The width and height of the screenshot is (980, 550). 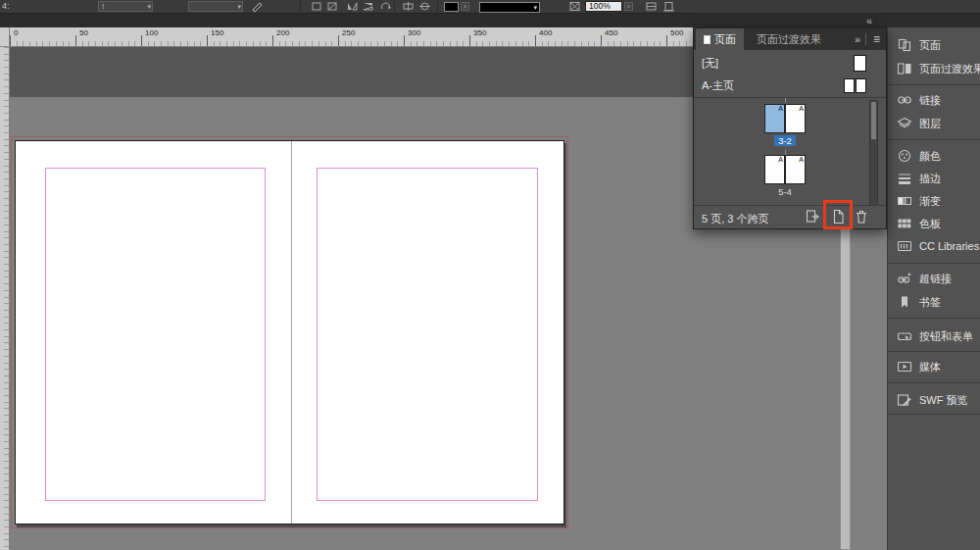 What do you see at coordinates (103, 6) in the screenshot?
I see `updown-icon: ↕` at bounding box center [103, 6].